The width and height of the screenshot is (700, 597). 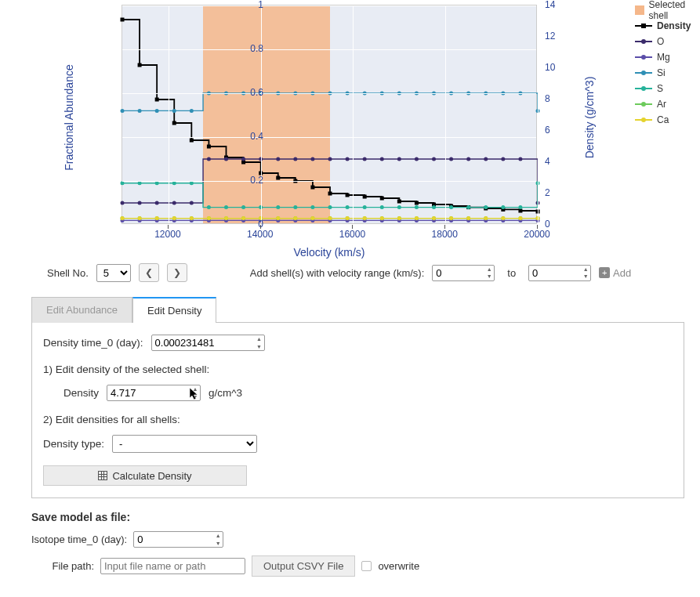 I want to click on prev-shell-button: ❮, so click(x=149, y=273).